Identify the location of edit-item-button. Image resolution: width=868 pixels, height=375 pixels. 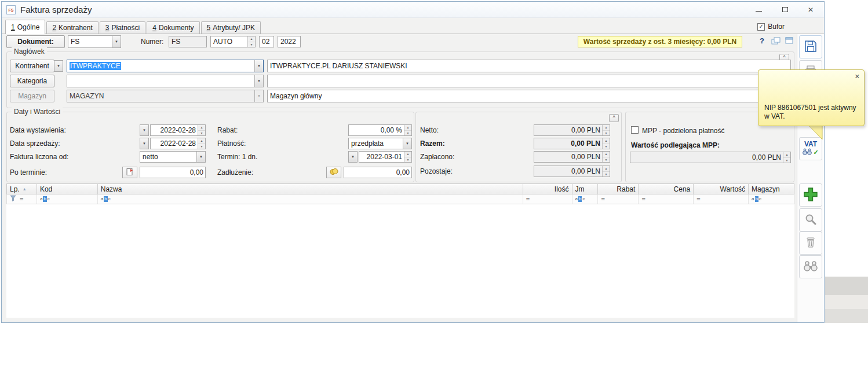
(811, 220).